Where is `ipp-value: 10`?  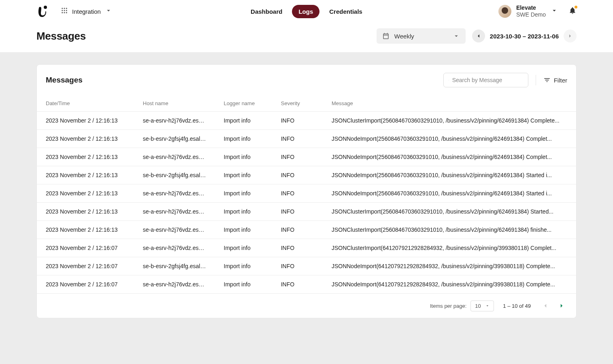 ipp-value: 10 is located at coordinates (478, 306).